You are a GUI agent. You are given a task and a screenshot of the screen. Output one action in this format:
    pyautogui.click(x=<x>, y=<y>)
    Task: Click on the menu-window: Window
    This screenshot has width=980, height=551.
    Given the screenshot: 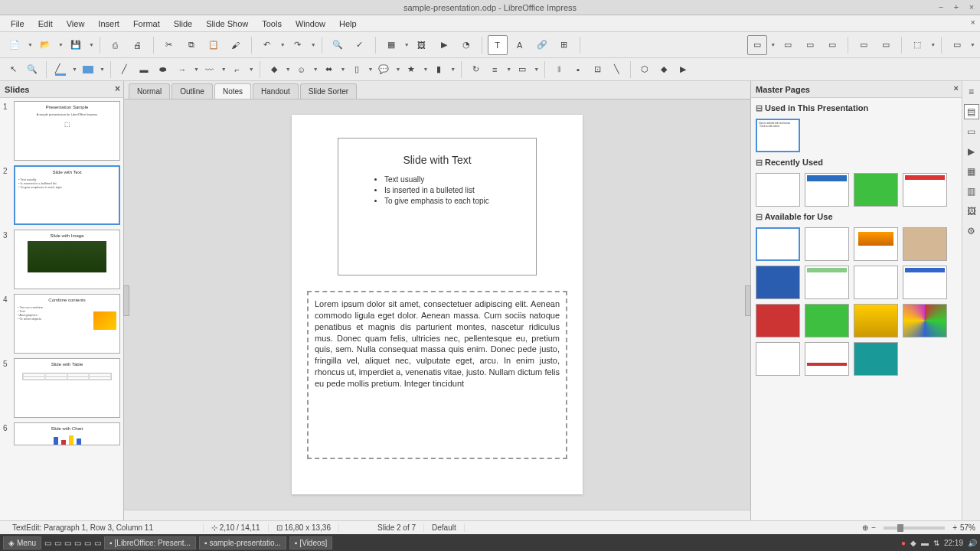 What is the action you would take?
    pyautogui.click(x=311, y=24)
    